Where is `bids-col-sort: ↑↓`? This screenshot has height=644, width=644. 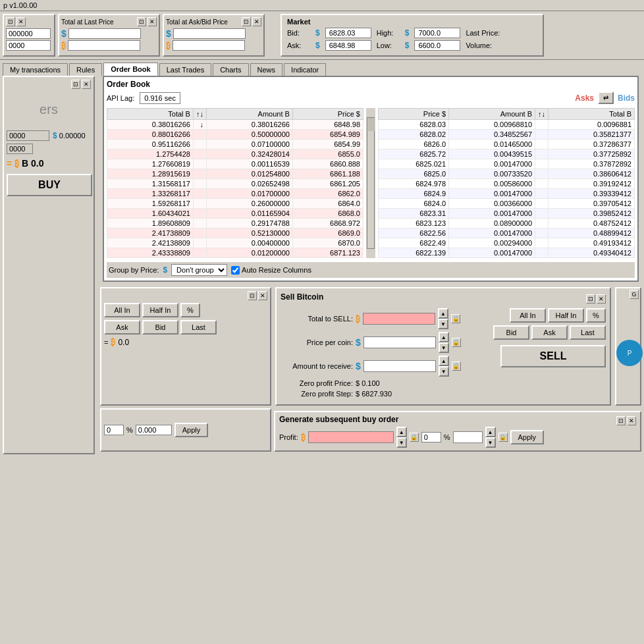 bids-col-sort: ↑↓ is located at coordinates (542, 115).